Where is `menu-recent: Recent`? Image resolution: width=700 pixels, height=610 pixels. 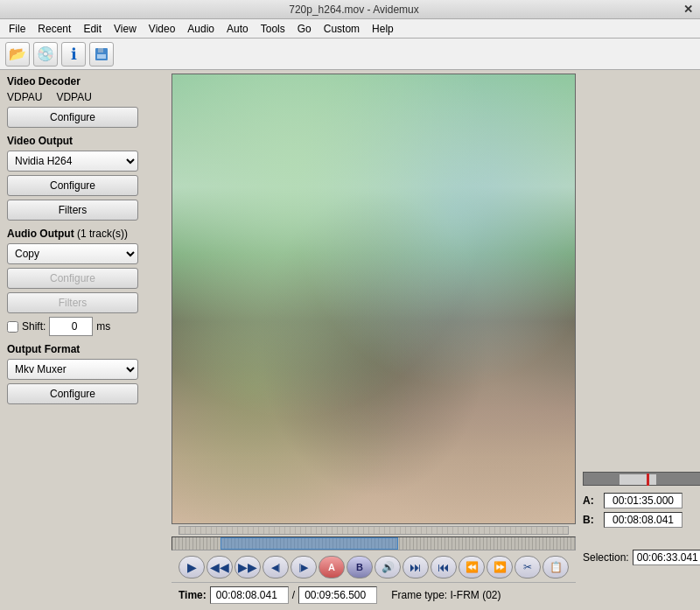 menu-recent: Recent is located at coordinates (54, 29).